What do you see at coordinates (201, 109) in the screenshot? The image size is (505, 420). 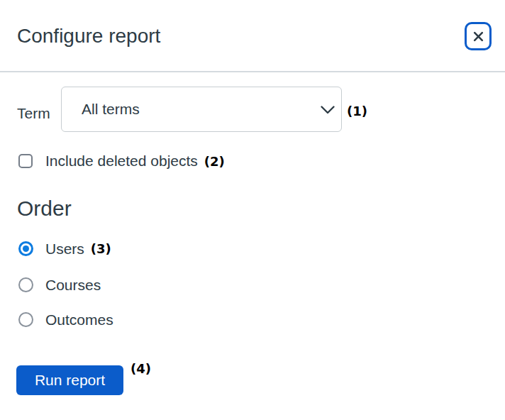 I see `term-select: All terms` at bounding box center [201, 109].